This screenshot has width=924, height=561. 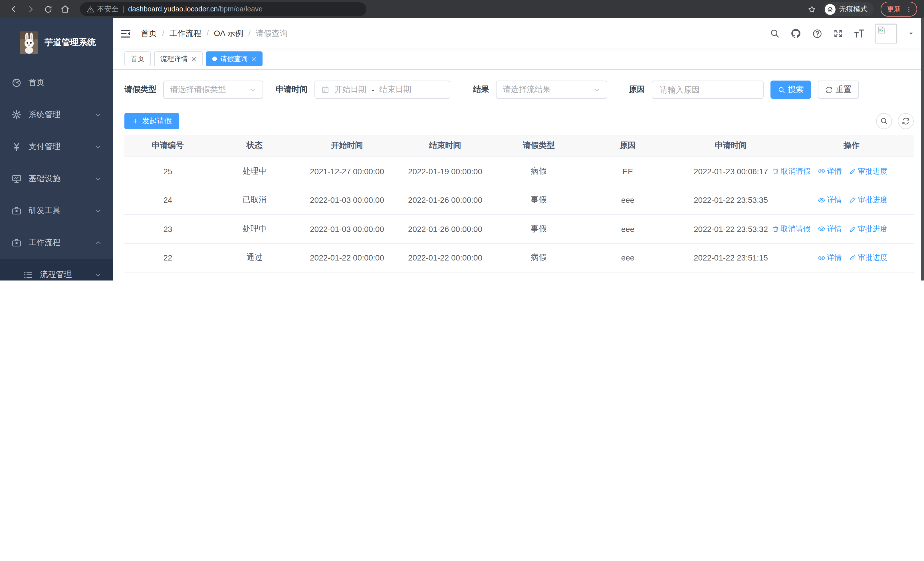 I want to click on browser-home-icon, so click(x=65, y=9).